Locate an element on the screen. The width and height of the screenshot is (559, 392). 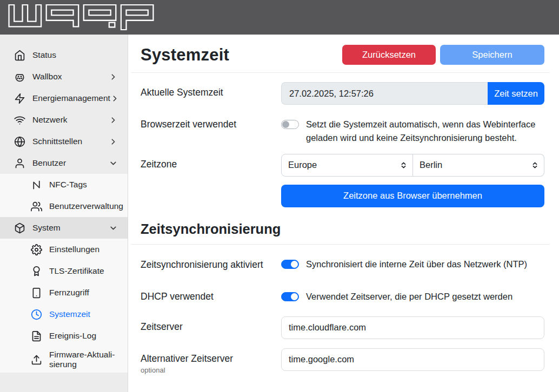
sidebar-item-label: Status is located at coordinates (44, 55).